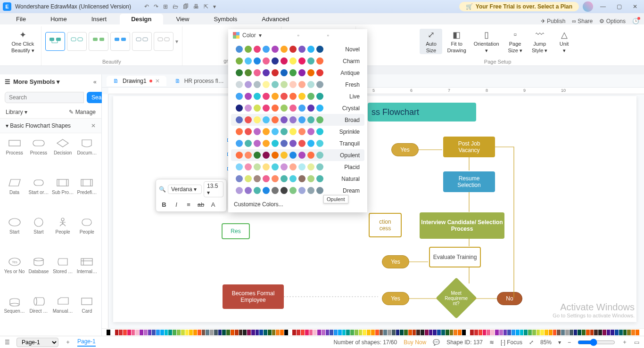 Image resolution: width=644 pixels, height=348 pixels. I want to click on palette-natural: Natural, so click(298, 179).